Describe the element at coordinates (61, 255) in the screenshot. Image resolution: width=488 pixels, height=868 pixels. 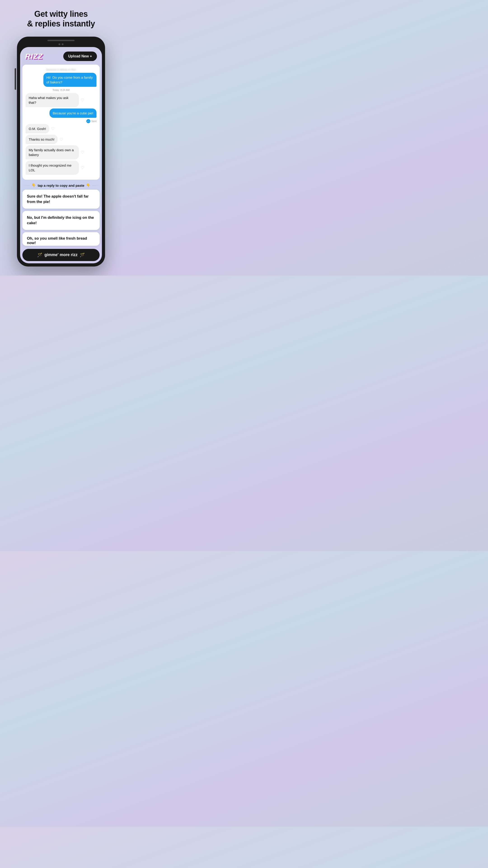
I see `gimme-text: gimme' more rizz` at that location.